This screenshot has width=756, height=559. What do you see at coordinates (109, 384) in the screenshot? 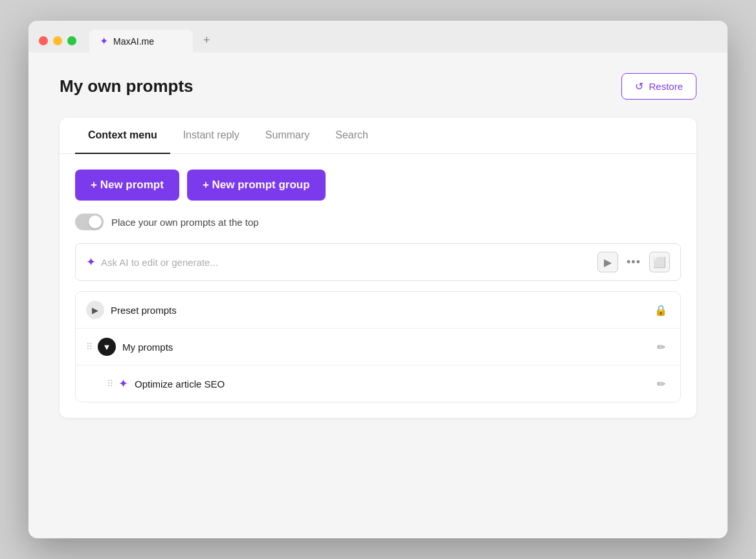
I see `optimize-seo-drag-handle: ⠿` at bounding box center [109, 384].